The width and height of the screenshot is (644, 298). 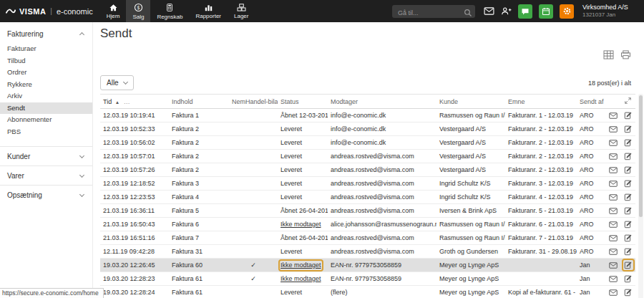 I want to click on inbox-mail-icon, so click(x=489, y=11).